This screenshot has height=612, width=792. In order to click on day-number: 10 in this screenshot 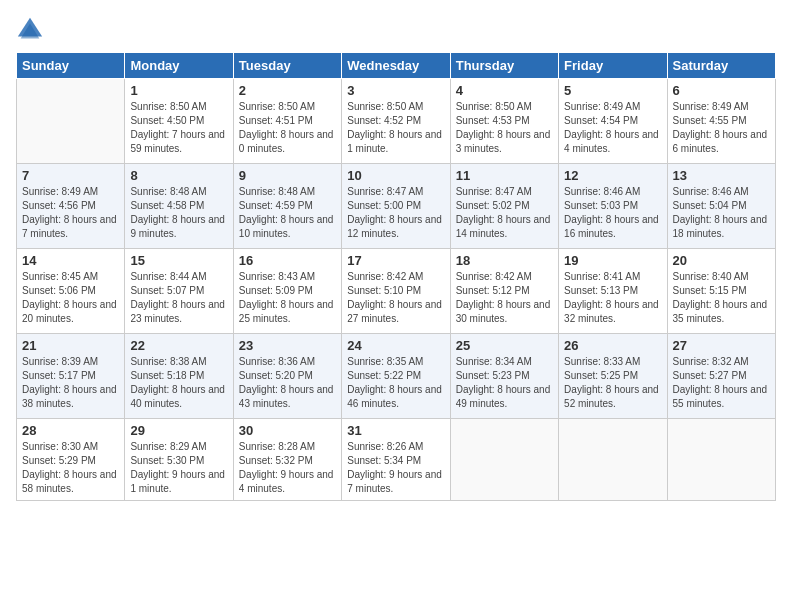, I will do `click(396, 176)`.